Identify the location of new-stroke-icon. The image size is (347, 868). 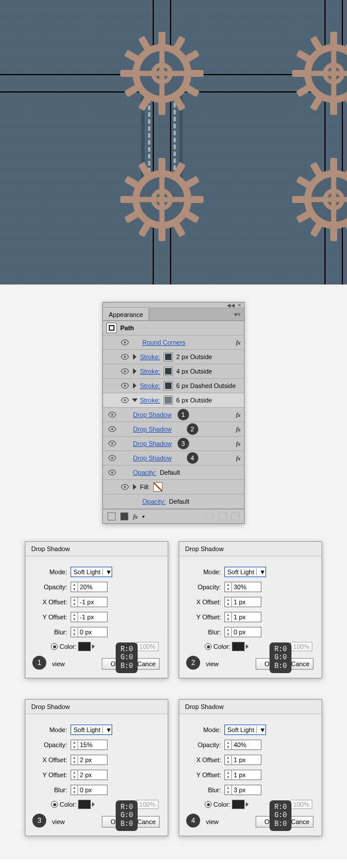
(112, 516).